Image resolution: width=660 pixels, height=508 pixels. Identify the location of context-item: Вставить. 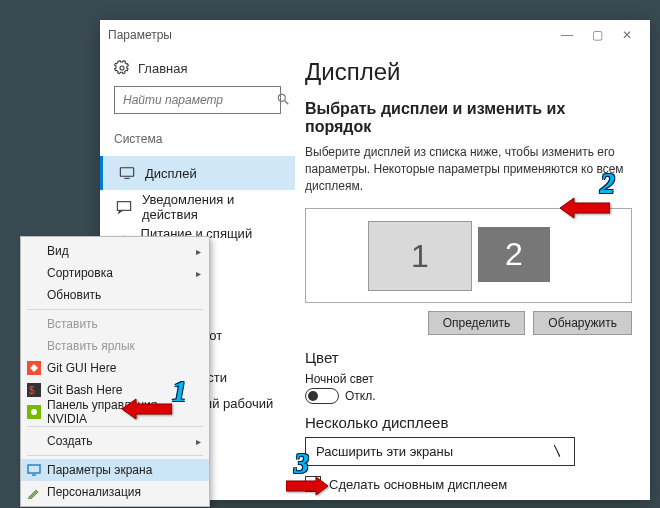
(115, 324).